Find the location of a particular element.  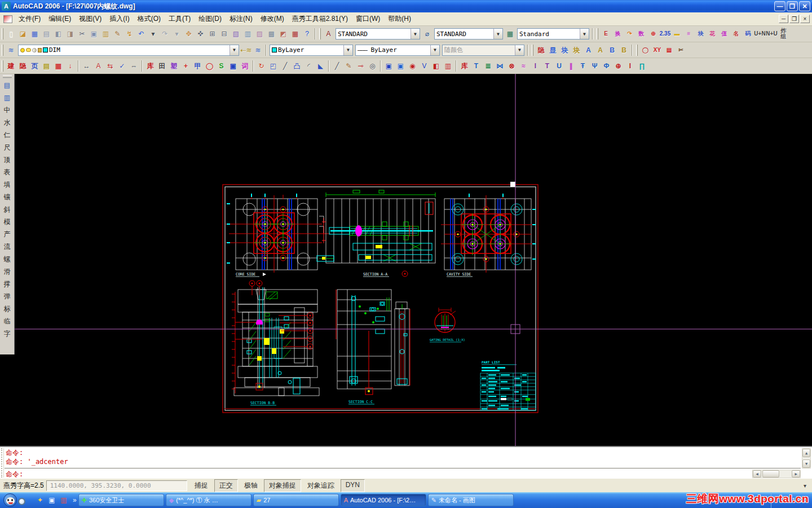

line-tool-icon: ╱ is located at coordinates (285, 65).